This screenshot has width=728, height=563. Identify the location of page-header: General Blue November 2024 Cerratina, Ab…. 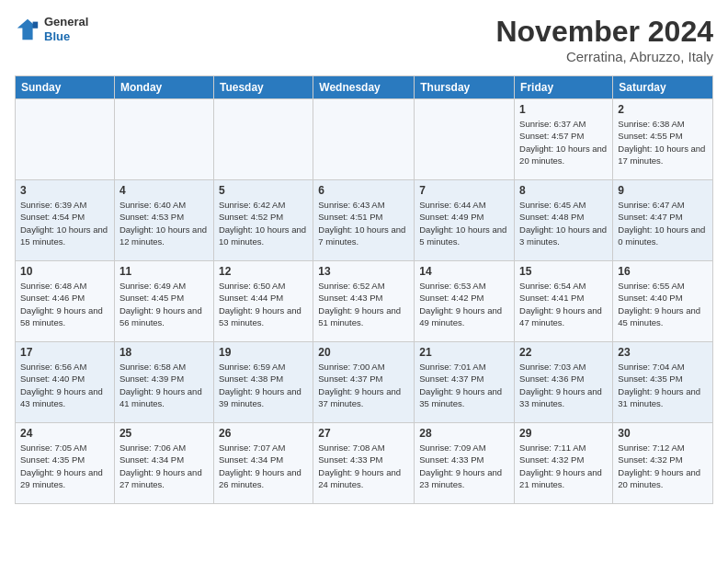
(364, 40).